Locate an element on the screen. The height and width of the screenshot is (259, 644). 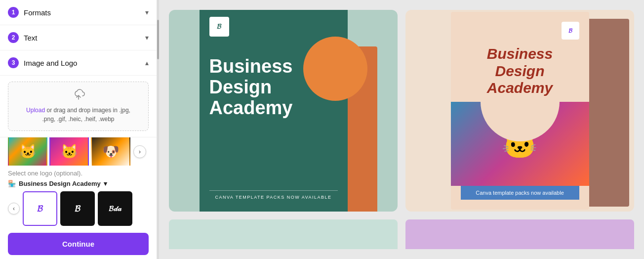
sidebar-scrollbar is located at coordinates (158, 130).